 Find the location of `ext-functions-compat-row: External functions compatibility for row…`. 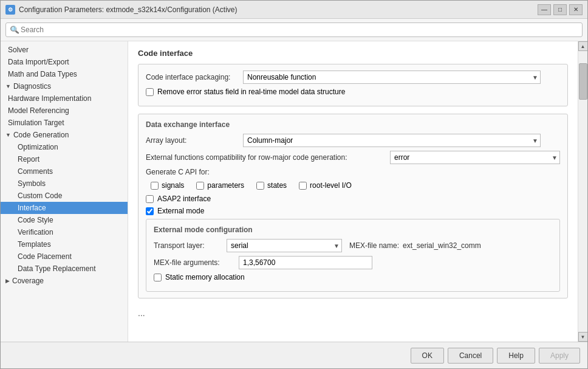

ext-functions-compat-row: External functions compatibility for row… is located at coordinates (353, 157).